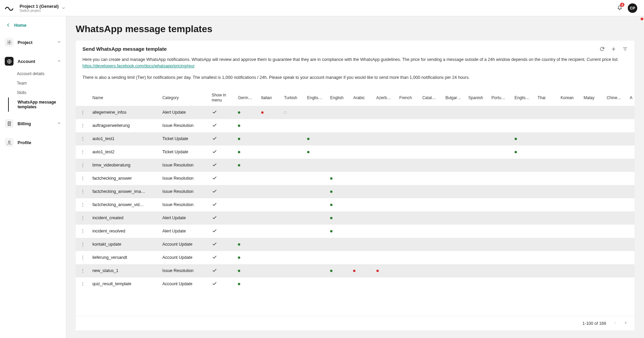  Describe the element at coordinates (408, 97) in the screenshot. I see `column-header: French` at that location.